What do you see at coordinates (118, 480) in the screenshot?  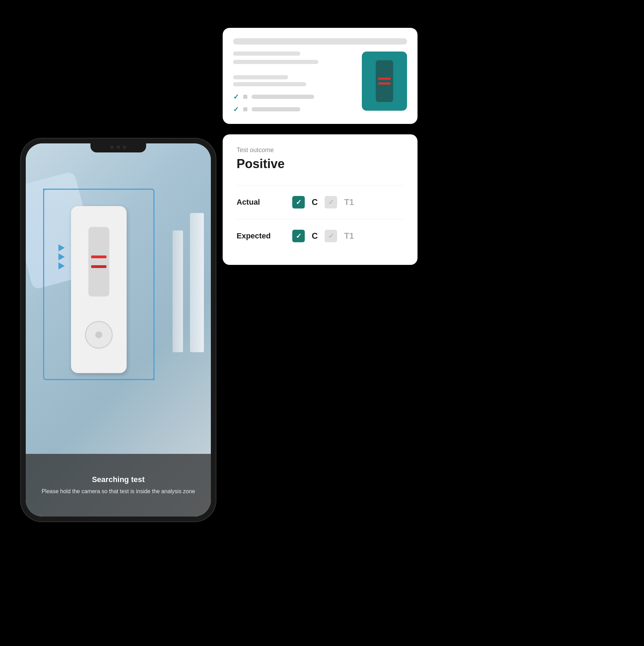 I see `searching-title: Searching test` at bounding box center [118, 480].